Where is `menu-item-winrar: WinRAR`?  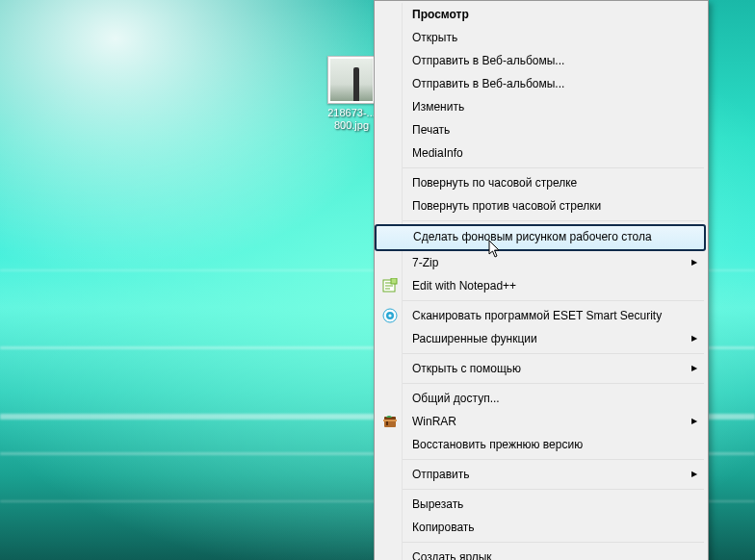
menu-item-winrar: WinRAR is located at coordinates (541, 421).